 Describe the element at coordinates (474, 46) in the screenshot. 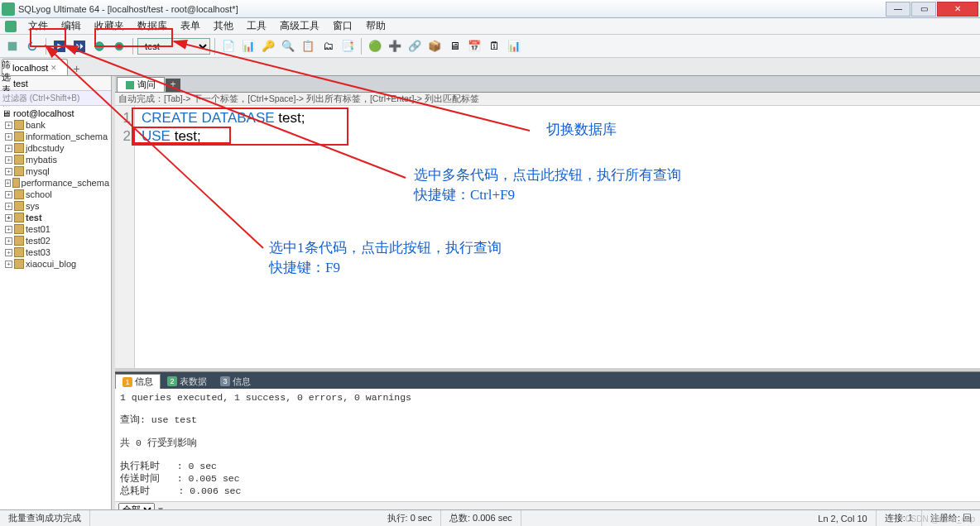

I see `tool-btn-13: 📅` at that location.